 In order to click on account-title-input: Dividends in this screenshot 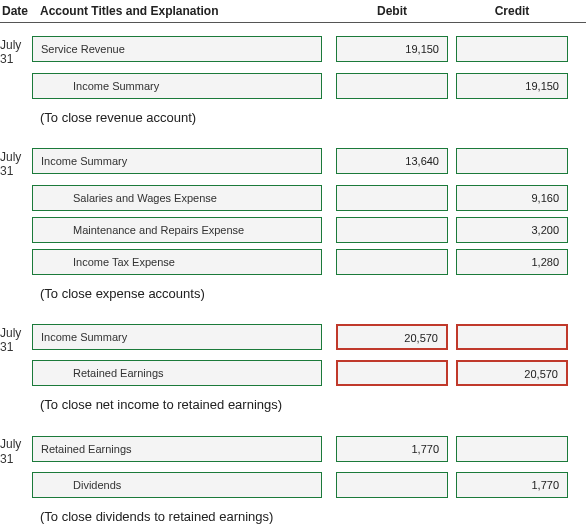, I will do `click(177, 485)`.